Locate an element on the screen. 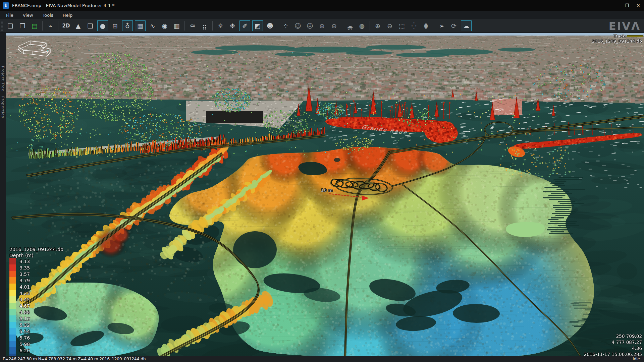  legend-entry: 4.23 is located at coordinates (36, 293).